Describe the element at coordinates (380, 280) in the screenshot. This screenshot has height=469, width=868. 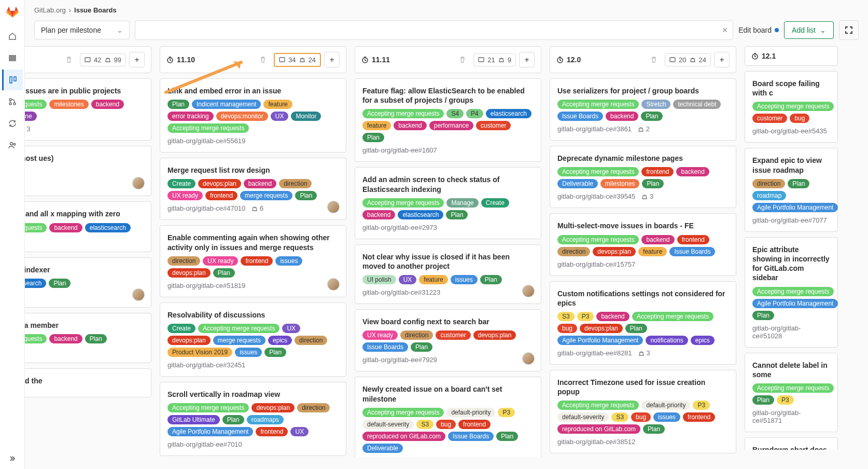
I see `label: UI polish` at that location.